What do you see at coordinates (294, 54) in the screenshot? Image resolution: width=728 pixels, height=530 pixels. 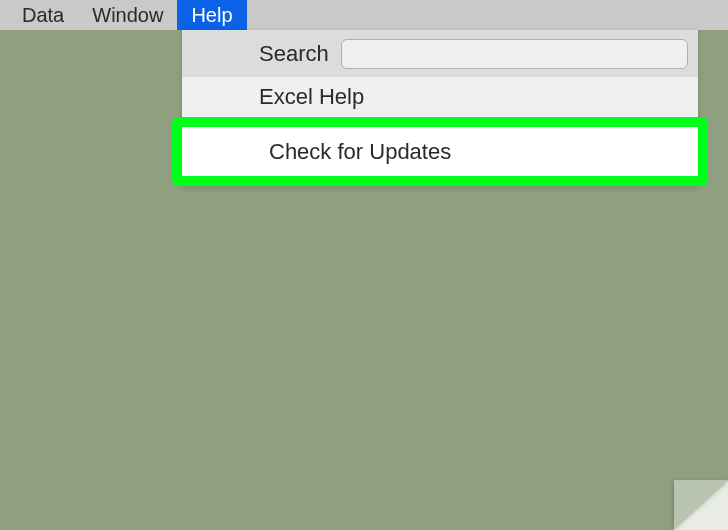 I see `search-label: Search` at bounding box center [294, 54].